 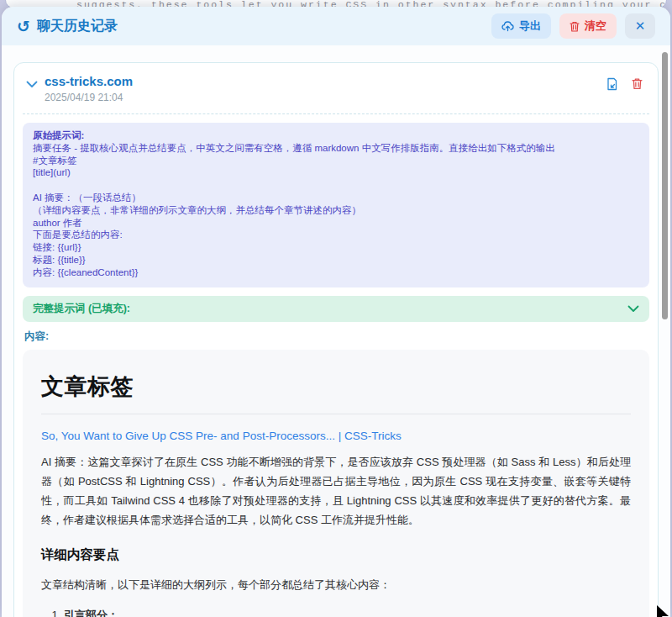 What do you see at coordinates (336, 611) in the screenshot?
I see `article-outline-list: 引言部分： 这部分介绍了 CSS 预处理器和后处理器的背景。文章指出，早期的原生…` at bounding box center [336, 611].